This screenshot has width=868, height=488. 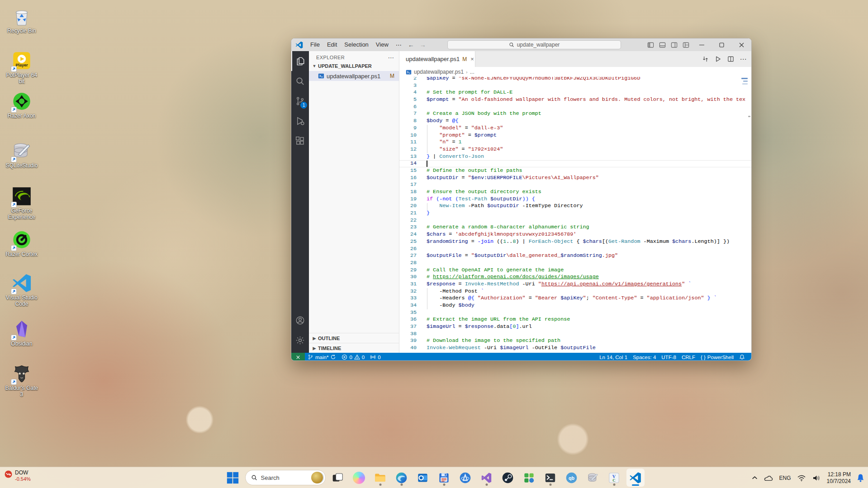 What do you see at coordinates (575, 107) in the screenshot?
I see `code-line-6: 6` at bounding box center [575, 107].